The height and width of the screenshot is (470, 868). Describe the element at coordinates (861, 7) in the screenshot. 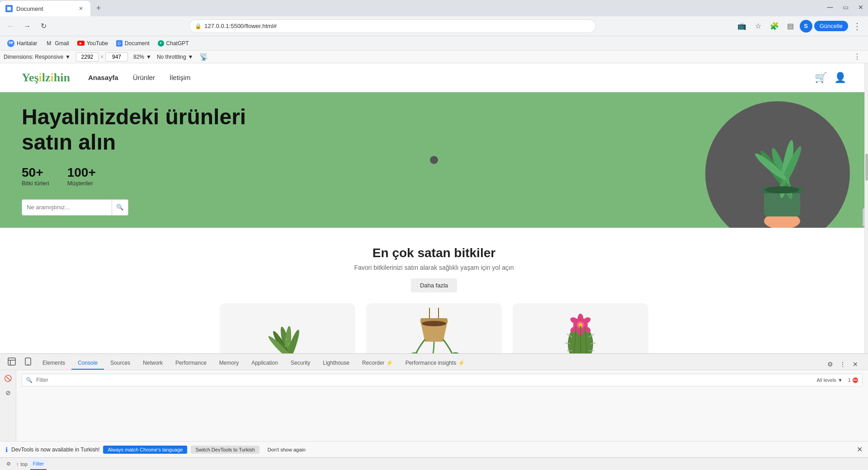

I see `close-window-button: ✕` at that location.